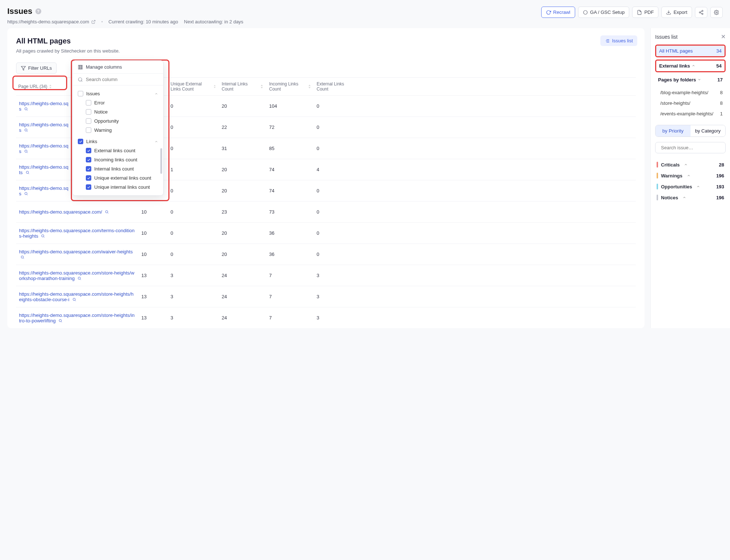 This screenshot has height=560, width=730. I want to click on site-url-link: https://heights-demo.squarespace.com, so click(51, 22).